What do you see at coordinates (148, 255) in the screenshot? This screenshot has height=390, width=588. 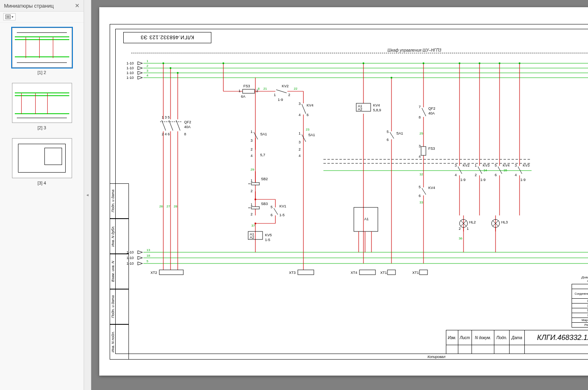 I see `svg-text: 18` at bounding box center [148, 255].